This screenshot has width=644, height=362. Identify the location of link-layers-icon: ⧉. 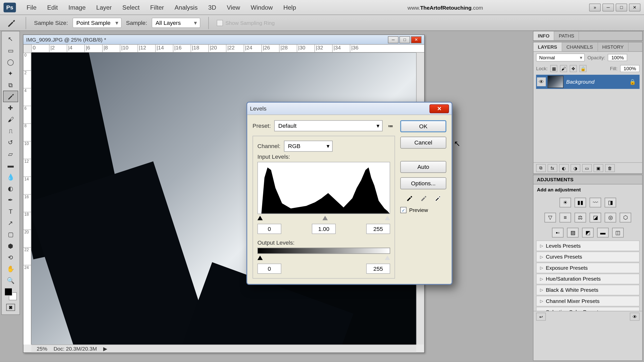
(541, 168).